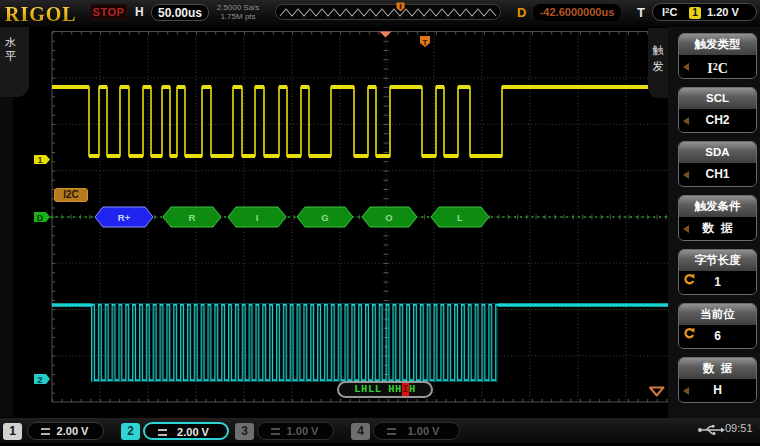 Image resolution: width=760 pixels, height=446 pixels. What do you see at coordinates (124, 218) in the screenshot?
I see `svg-text: R+` at bounding box center [124, 218].